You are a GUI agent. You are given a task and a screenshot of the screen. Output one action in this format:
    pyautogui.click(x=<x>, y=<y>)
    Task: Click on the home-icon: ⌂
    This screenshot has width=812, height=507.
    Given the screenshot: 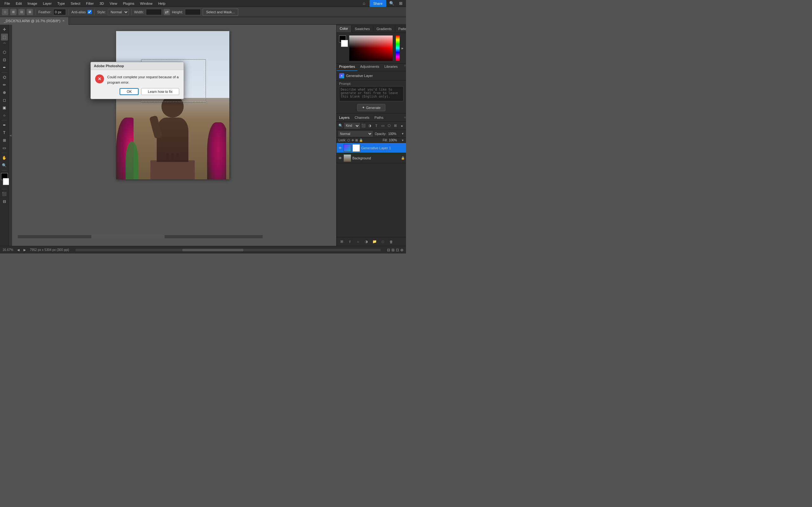 What is the action you would take?
    pyautogui.click(x=364, y=3)
    